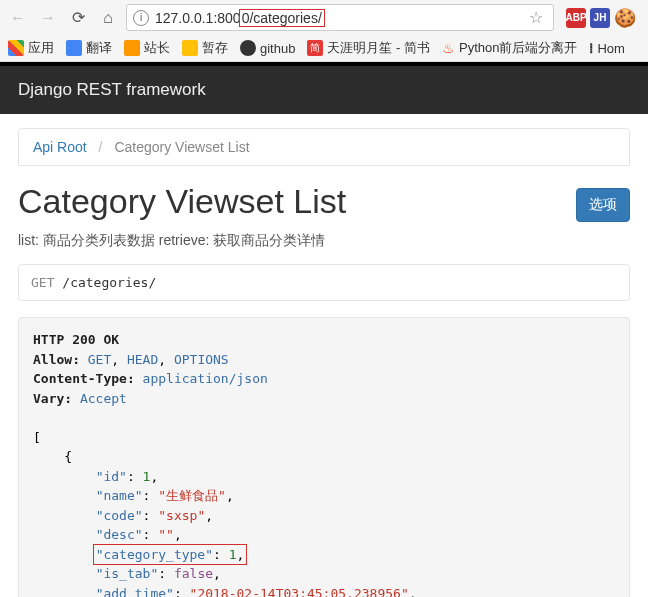  What do you see at coordinates (60, 147) in the screenshot?
I see `breadcrumb-root: Api Root` at bounding box center [60, 147].